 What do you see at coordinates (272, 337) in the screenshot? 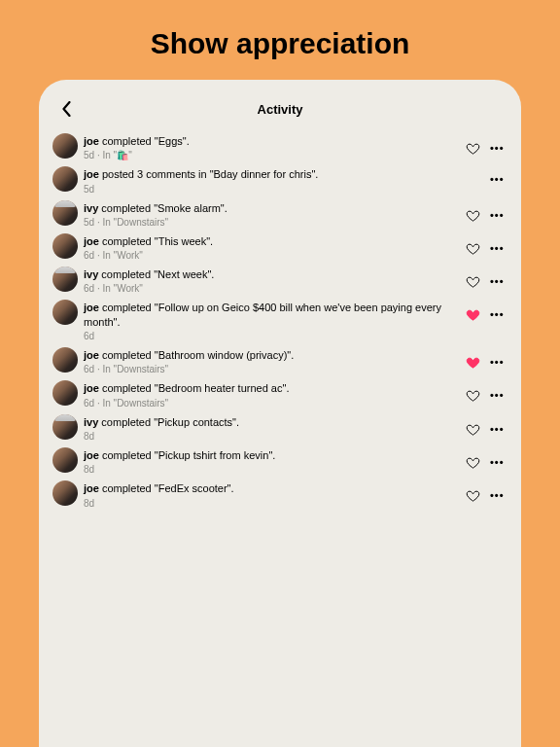
I see `activity-meta: 6d` at bounding box center [272, 337].